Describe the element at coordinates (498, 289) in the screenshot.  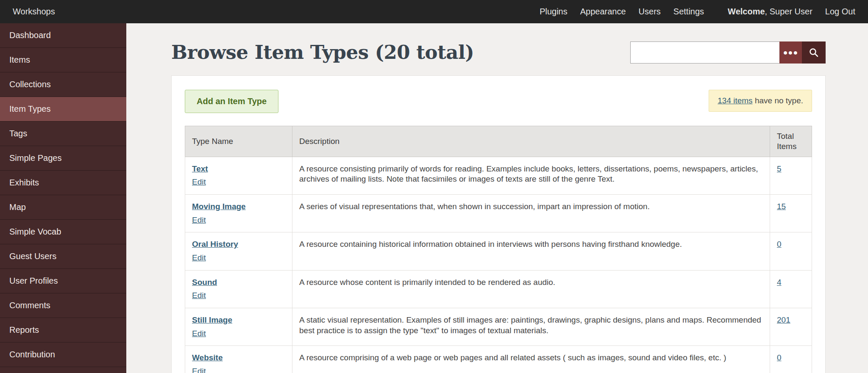
I see `table-row: SoundEditA resource whose content is pri…` at that location.